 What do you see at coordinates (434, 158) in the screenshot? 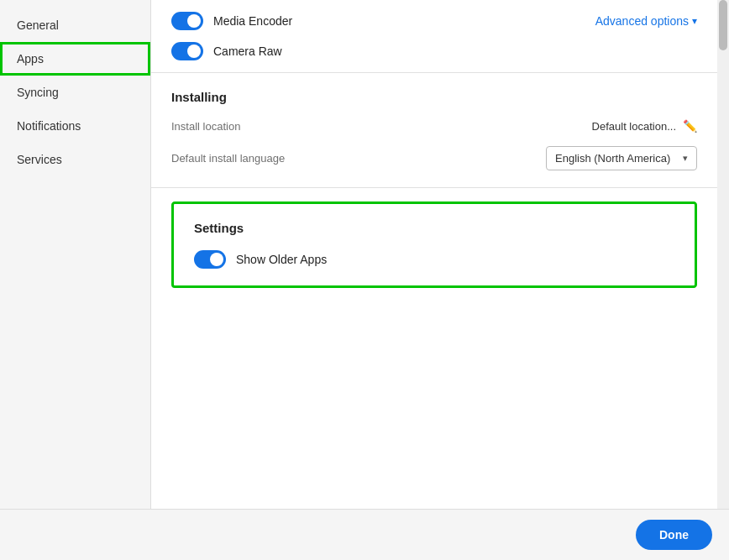
I see `install-language-row: Default install language English (North …` at bounding box center [434, 158].